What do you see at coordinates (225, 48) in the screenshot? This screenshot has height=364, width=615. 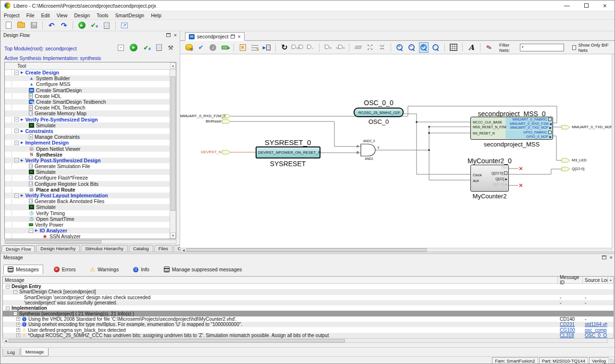 I see `add-port-button` at bounding box center [225, 48].